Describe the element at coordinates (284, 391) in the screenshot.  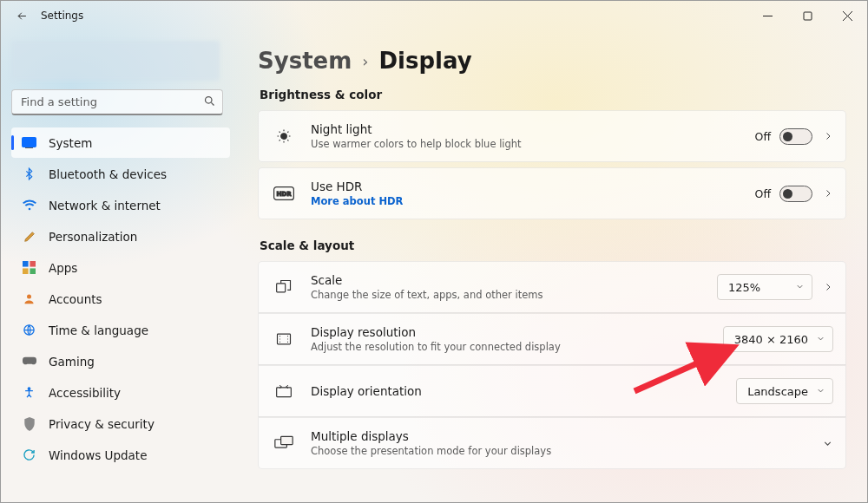
I see `orientation-icon` at that location.